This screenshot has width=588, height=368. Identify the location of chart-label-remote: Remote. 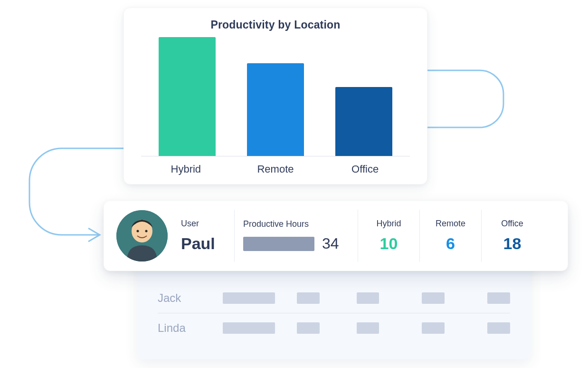
(275, 169).